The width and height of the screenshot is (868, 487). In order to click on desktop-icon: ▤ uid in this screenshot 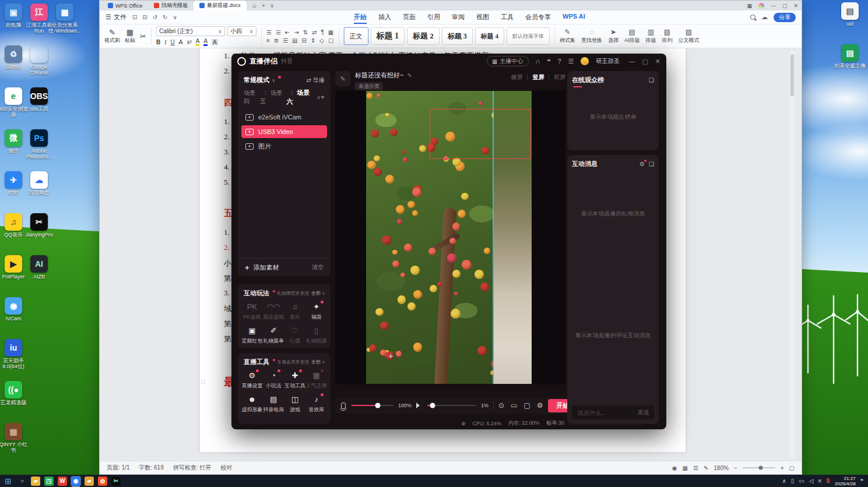, I will do `click(850, 23)`.